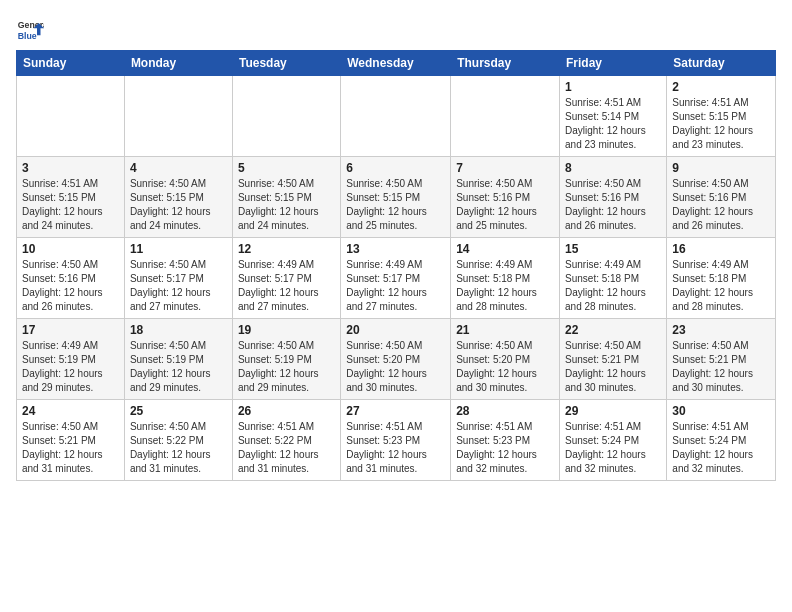 The image size is (792, 612). What do you see at coordinates (506, 360) in the screenshot?
I see `calendar-cell: 21Sunrise: 4:50 AM Sunset: 5:20 PM Dayli…` at bounding box center [506, 360].